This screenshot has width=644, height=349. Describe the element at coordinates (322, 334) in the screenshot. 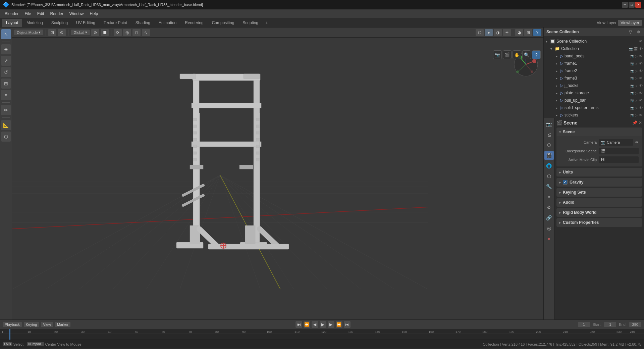

I see `timeline-ruler: 1 10 20 30 40 50 60 70 80 90 100 110 120…` at that location.